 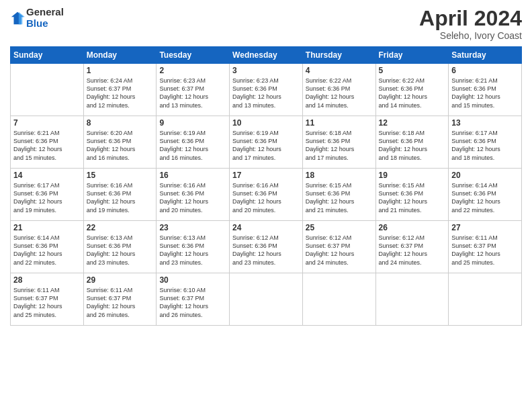 What do you see at coordinates (412, 197) in the screenshot?
I see `day-info-19: Sunrise: 6:15 AM Sunset: 6:36 PM Dayligh…` at bounding box center [412, 197].